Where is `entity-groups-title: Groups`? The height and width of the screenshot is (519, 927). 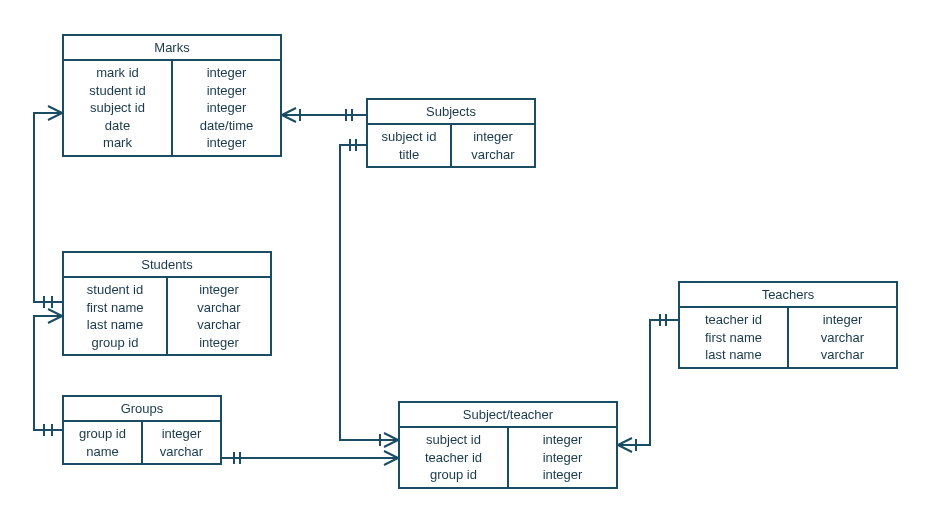 entity-groups-title: Groups is located at coordinates (142, 410).